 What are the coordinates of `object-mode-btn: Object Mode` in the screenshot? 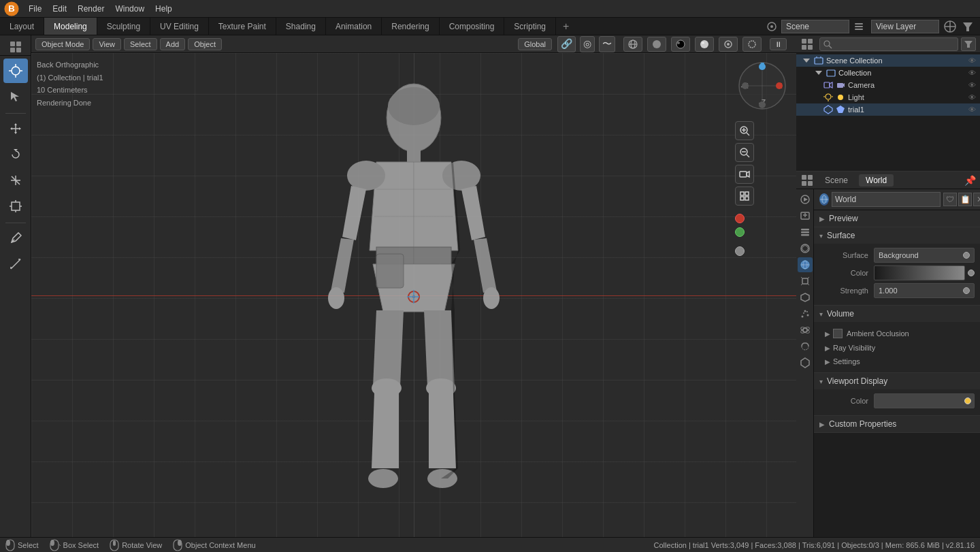 It's located at (63, 44).